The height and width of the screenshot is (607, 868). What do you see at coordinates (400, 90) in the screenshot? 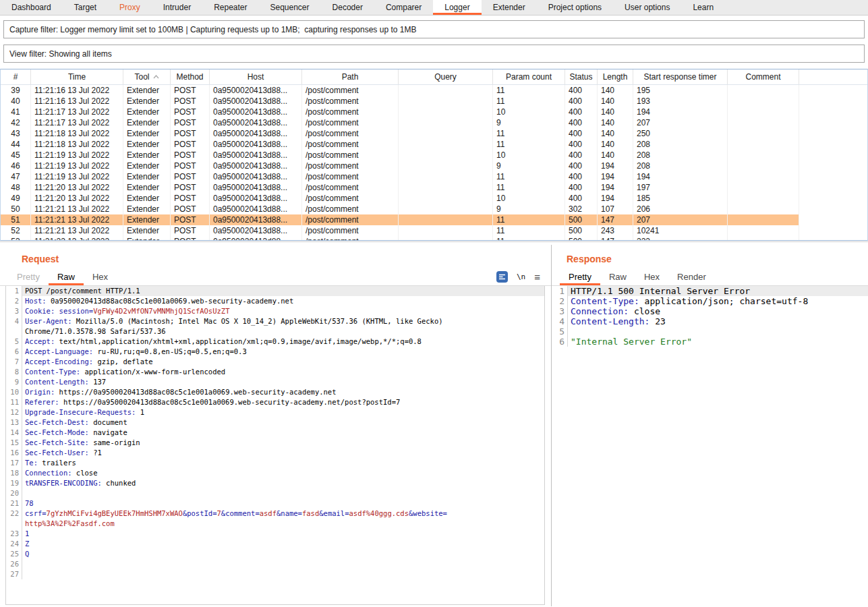
I see `table-row: 3911:21:16 13 Jul 2022ExtenderPOST0a9500…` at bounding box center [400, 90].